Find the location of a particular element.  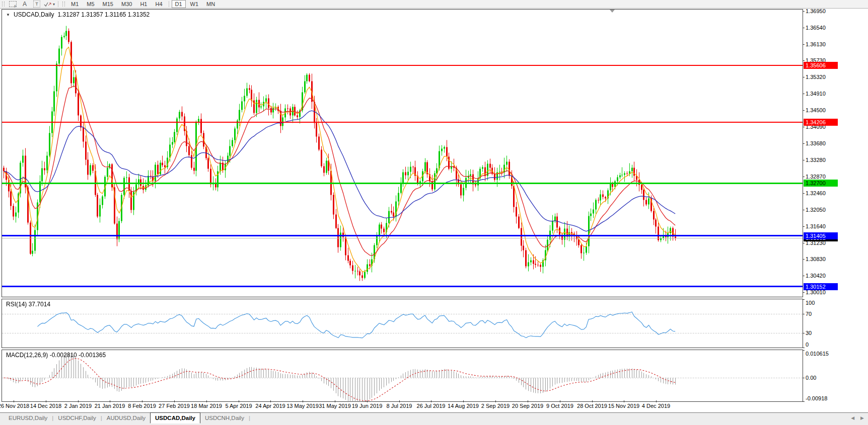

price-axis-label: 1.30420 is located at coordinates (816, 276).